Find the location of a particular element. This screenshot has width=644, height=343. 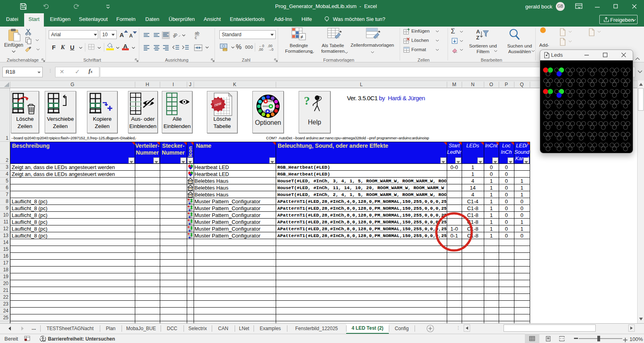

svg-text: ,00 is located at coordinates (261, 49).